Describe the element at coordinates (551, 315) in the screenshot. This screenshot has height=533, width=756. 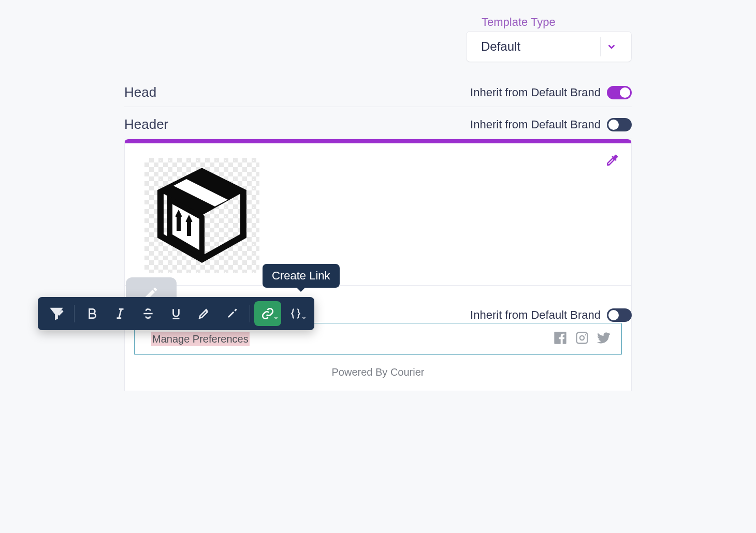
I see `footer-inherit: Inherit from Default Brand` at that location.